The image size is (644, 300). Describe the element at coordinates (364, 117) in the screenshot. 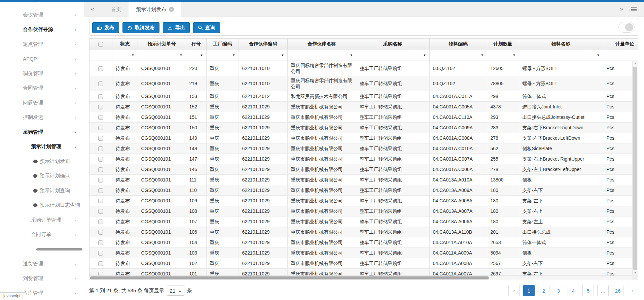

I see `table-row: 待发布CGSQ000101151重庆622101.1029重庆市鹏业机械有限公司…` at that location.